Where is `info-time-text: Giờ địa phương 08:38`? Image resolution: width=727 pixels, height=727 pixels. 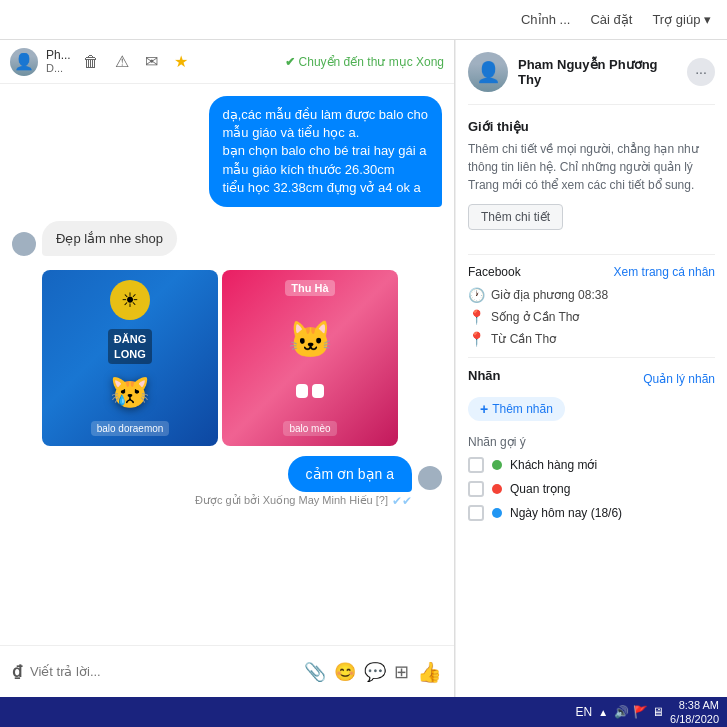 info-time-text: Giờ địa phương 08:38 is located at coordinates (550, 295).